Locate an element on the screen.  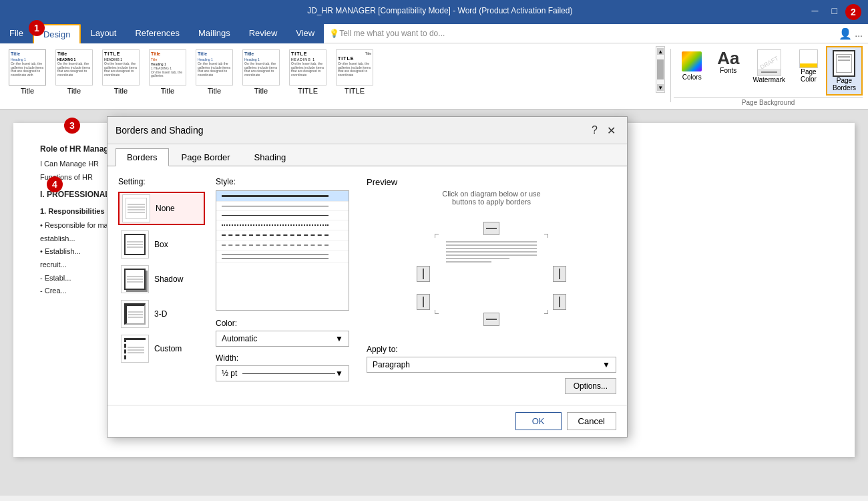
border-btn-center-h is located at coordinates (423, 302).